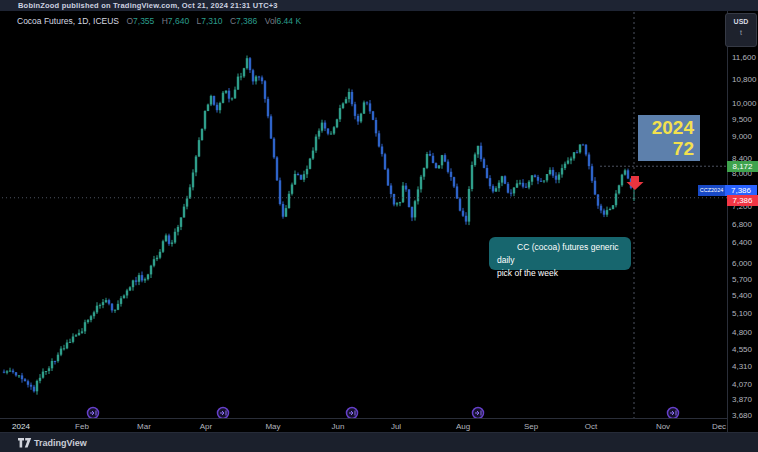 This screenshot has height=452, width=758. I want to click on note-callout-line2: pick of the week, so click(560, 274).